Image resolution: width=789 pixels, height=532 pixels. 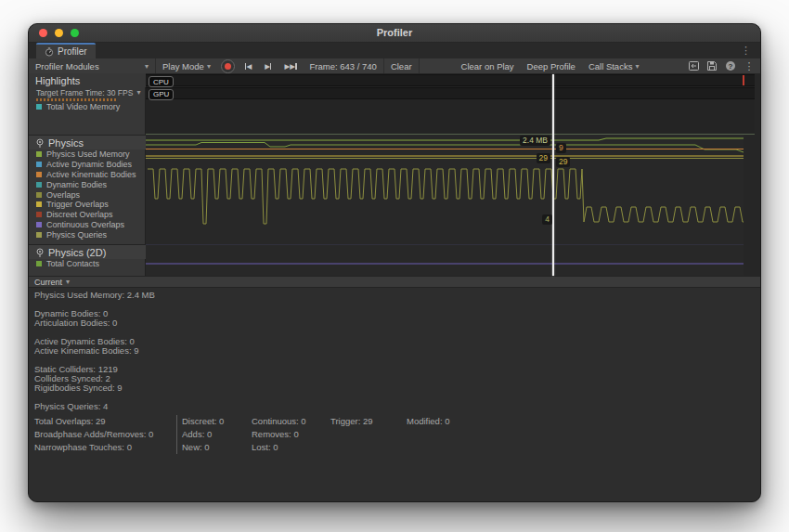 I want to click on tab-overflow-menu-icon: ⋮, so click(x=746, y=50).